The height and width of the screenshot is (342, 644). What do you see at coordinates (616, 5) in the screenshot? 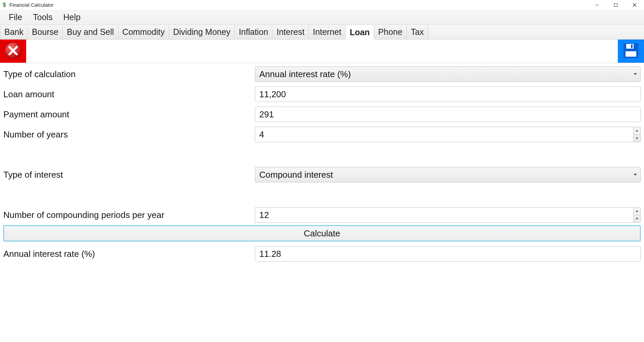
I see `maximize-button` at bounding box center [616, 5].